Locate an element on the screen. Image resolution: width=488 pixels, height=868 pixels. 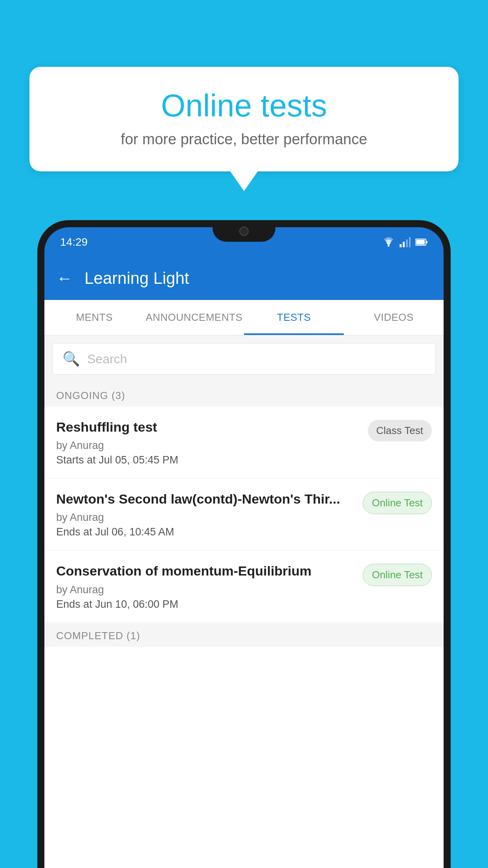
tab-videos: VIDEOS is located at coordinates (394, 318).